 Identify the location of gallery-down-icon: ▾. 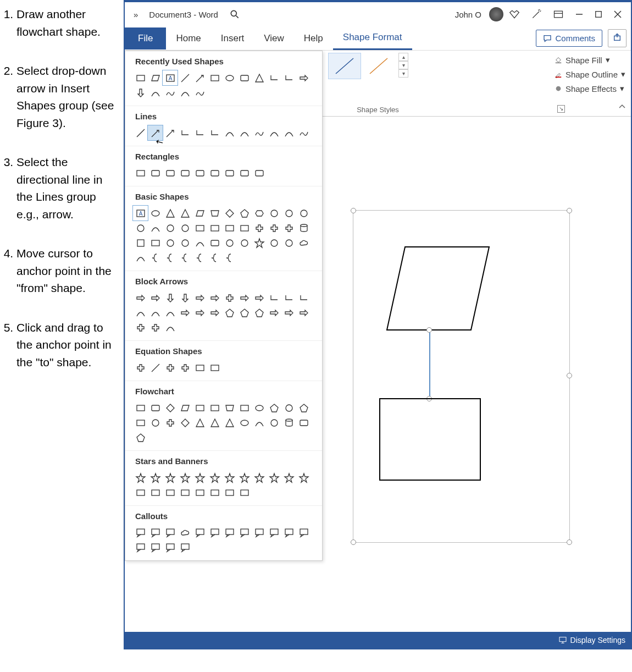
(403, 65).